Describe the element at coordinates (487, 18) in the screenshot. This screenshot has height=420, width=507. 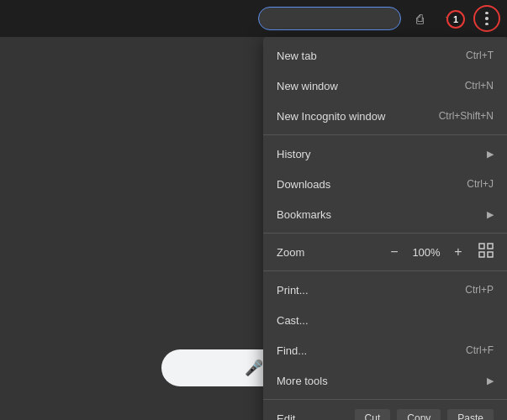
I see `three-dots-icon` at that location.